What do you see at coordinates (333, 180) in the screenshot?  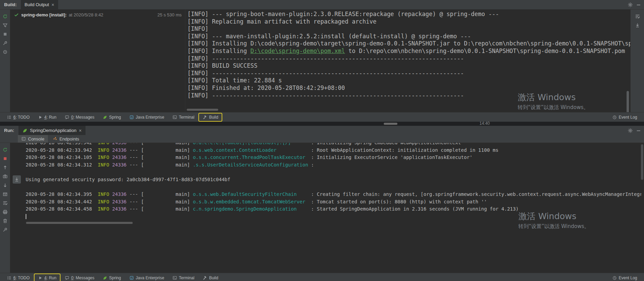 I see `run-log-line: Using generated security password: 2a0cb…` at bounding box center [333, 180].